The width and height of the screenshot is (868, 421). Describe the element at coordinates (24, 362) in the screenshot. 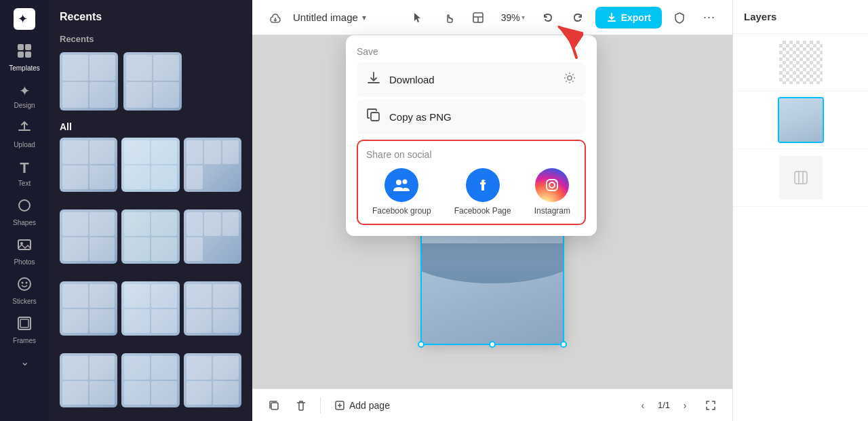

I see `chevron-down-icon: ⌄` at that location.